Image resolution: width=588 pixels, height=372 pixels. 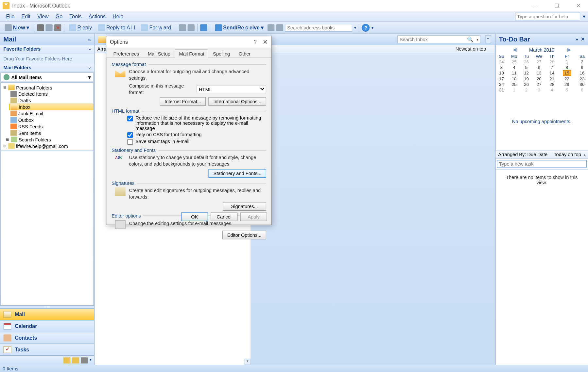 What do you see at coordinates (118, 16) in the screenshot?
I see `menu-help: Help` at bounding box center [118, 16].